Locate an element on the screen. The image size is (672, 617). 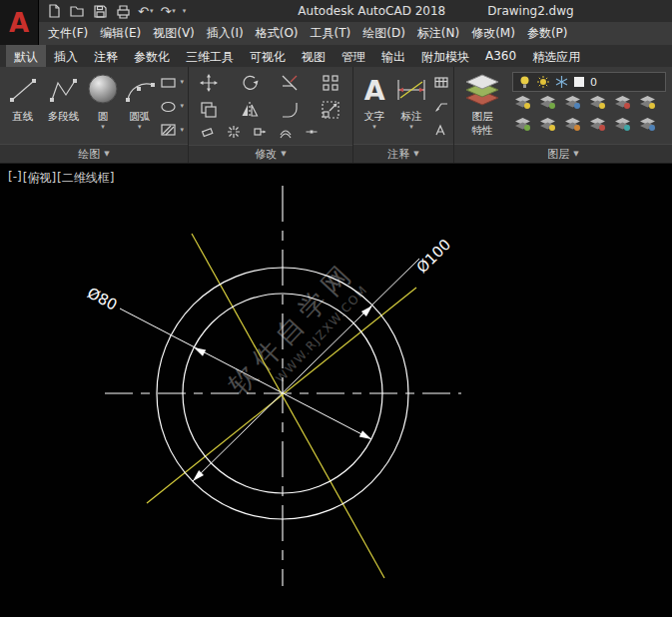
menu-draw: 绘图(D) is located at coordinates (383, 34).